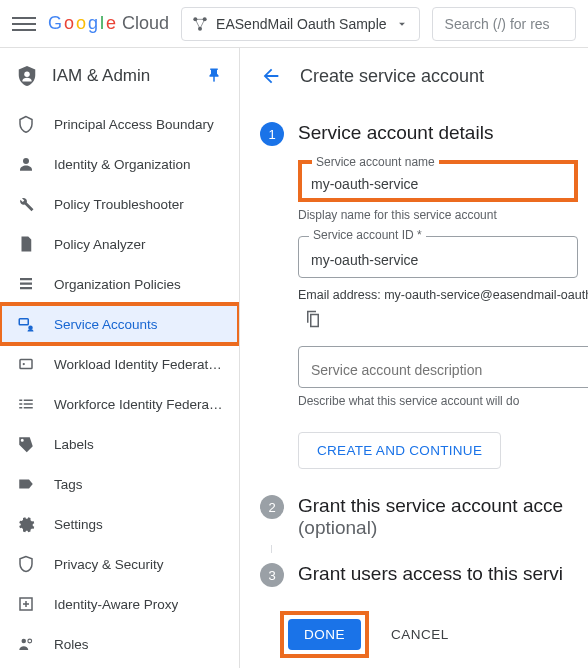  What do you see at coordinates (443, 215) in the screenshot?
I see `name-helper: Display name for this service account` at bounding box center [443, 215].